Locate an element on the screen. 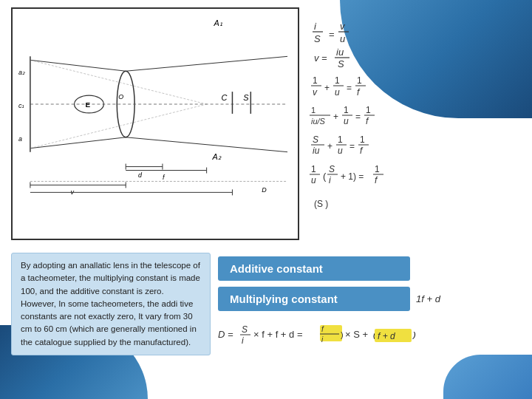 The width and height of the screenshot is (532, 399). svg-text: (S ) is located at coordinates (321, 204).